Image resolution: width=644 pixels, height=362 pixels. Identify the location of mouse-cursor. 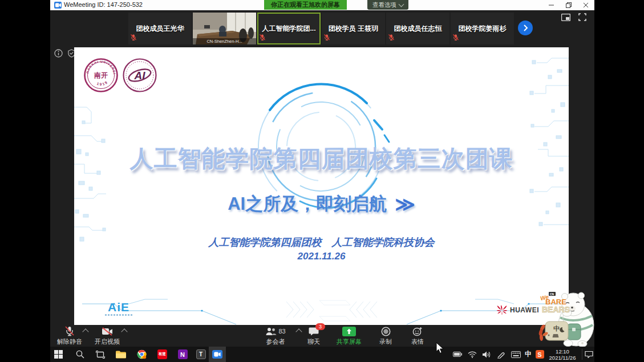
(440, 348).